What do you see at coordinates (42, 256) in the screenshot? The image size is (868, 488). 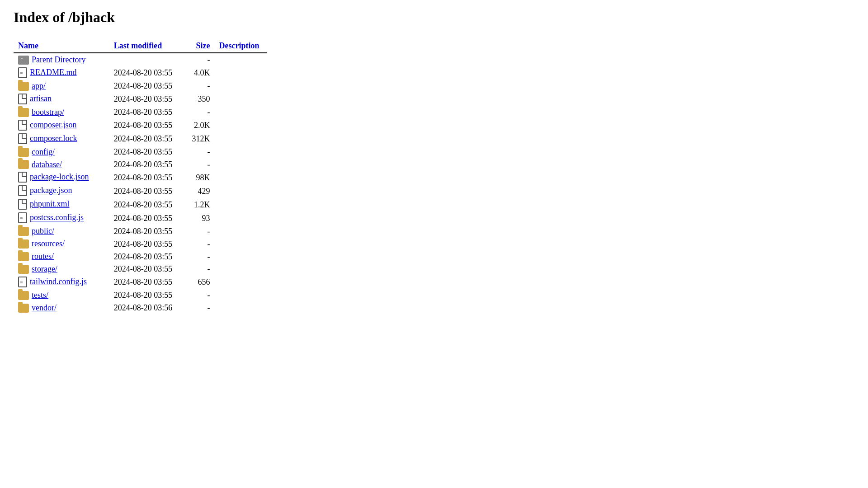 I see `file-link: routes/` at bounding box center [42, 256].